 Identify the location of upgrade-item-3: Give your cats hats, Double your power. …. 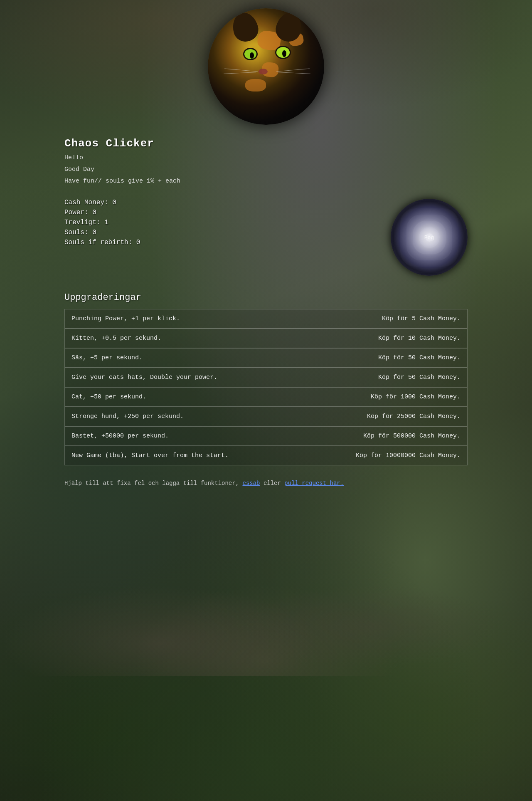
(266, 378).